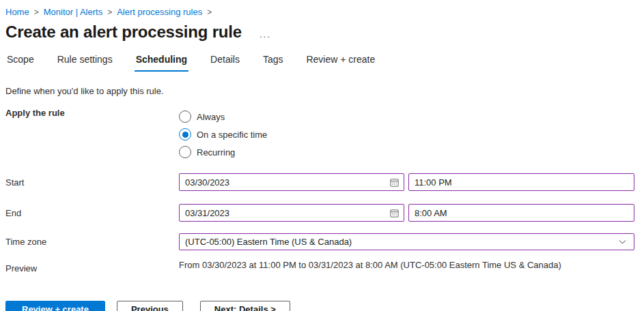 This screenshot has height=311, width=644. What do you see at coordinates (325, 241) in the screenshot?
I see `timezone-row: Time zone (UTC-05:00) Eastern Time (US &…` at bounding box center [325, 241].